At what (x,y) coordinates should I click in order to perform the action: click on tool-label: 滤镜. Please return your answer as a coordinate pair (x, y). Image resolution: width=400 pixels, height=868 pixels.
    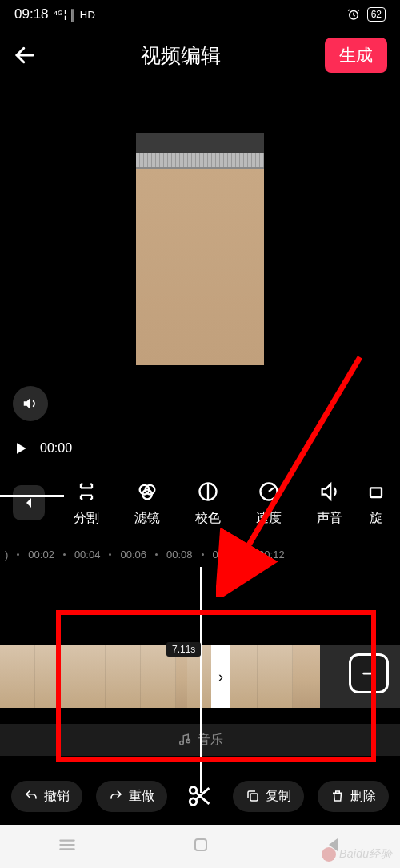
    Looking at the image, I should click on (147, 519).